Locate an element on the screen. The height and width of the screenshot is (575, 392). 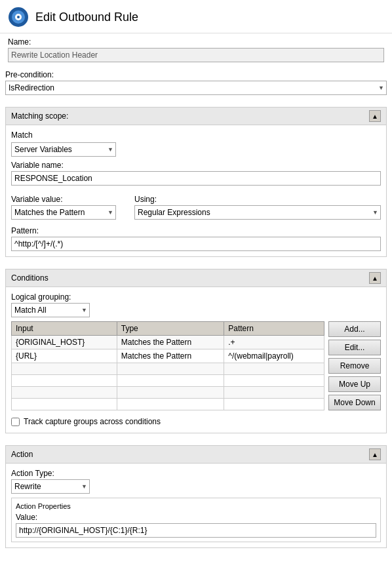
matching-scope-title: Matching scope: is located at coordinates (39, 116).